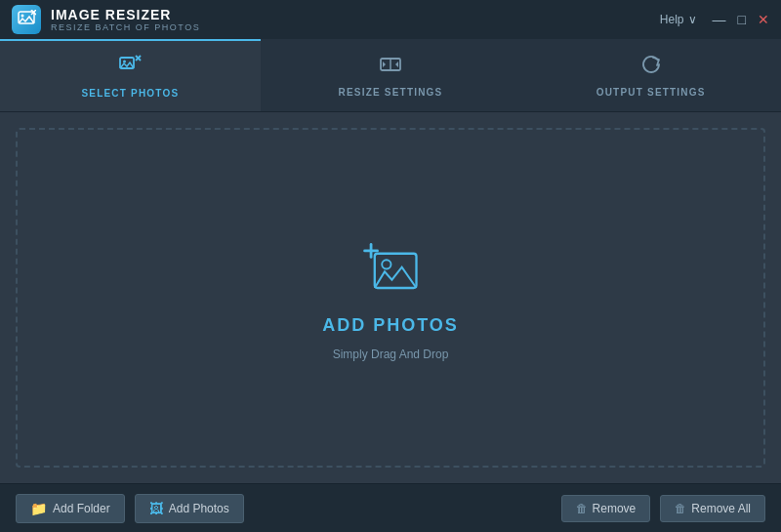 This screenshot has width=781, height=532. What do you see at coordinates (390, 92) in the screenshot?
I see `resize-settings-label: RESIZE SETTINGS` at bounding box center [390, 92].